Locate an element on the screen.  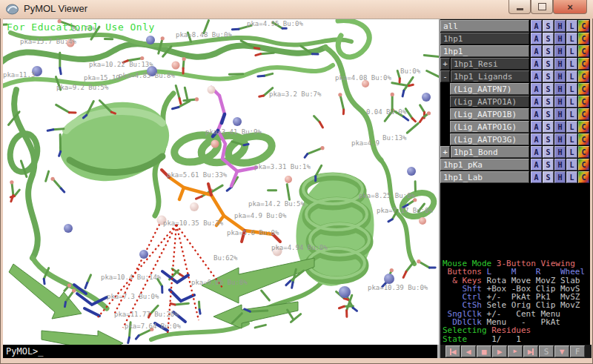
object-row-1hp1-resi: +1hp1_ResiASHLC is located at coordinates (515, 64).